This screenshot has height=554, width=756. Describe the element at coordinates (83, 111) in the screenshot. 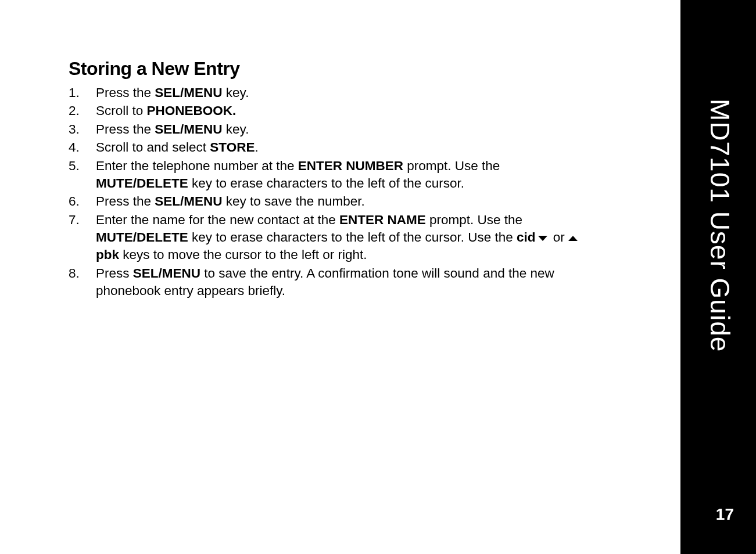

I see `step-number: 2.` at that location.